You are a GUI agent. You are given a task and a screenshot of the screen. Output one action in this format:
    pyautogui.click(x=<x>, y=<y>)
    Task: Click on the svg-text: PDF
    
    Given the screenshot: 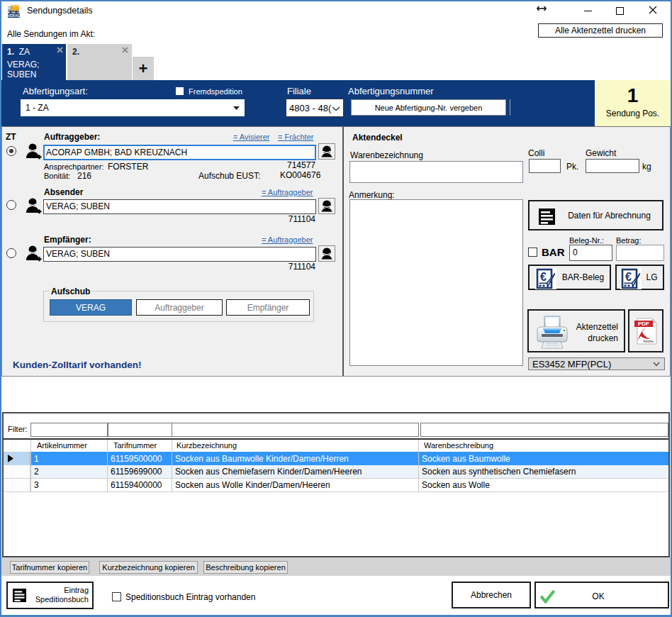 What is the action you would take?
    pyautogui.click(x=644, y=323)
    